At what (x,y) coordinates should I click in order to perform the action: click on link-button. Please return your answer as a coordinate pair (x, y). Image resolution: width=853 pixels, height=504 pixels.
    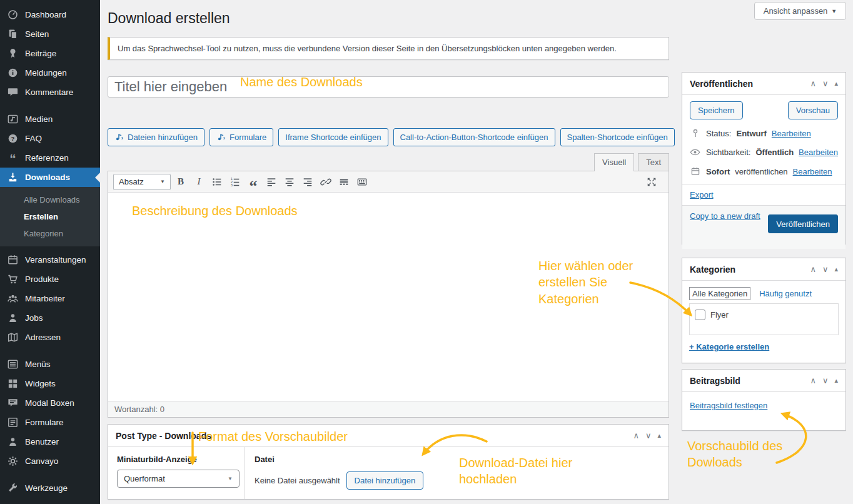
    Looking at the image, I should click on (326, 182).